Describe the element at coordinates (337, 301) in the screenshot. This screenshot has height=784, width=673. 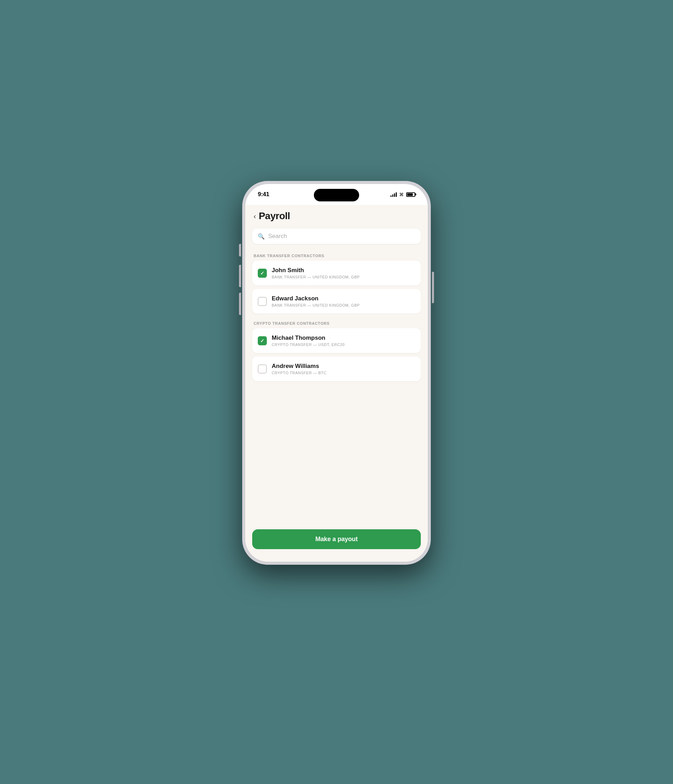
I see `contractor-edward-jackson: Edward Jackson BANK TRANSFER — UNITED KI…` at that location.